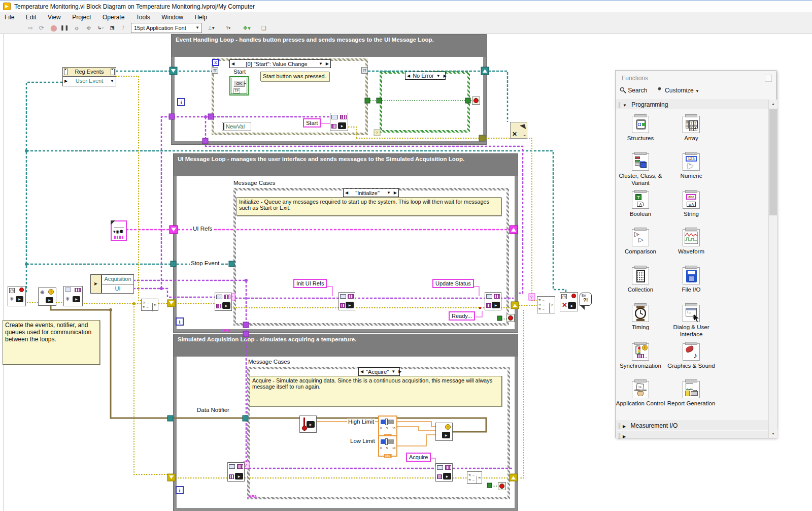 This screenshot has width=812, height=511. Describe the element at coordinates (223, 302) in the screenshot. I see `dequeue-message-node-ui-loop` at that location.